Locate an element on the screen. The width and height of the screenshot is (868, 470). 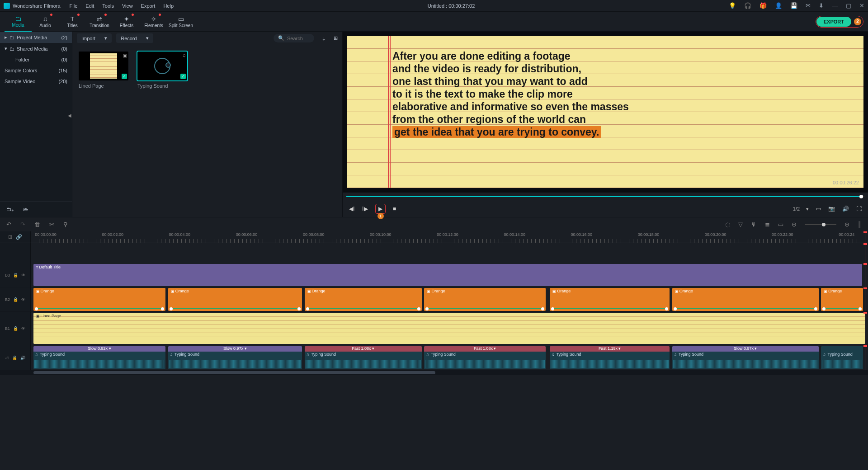
tips-icon: 💡 is located at coordinates (732, 5).